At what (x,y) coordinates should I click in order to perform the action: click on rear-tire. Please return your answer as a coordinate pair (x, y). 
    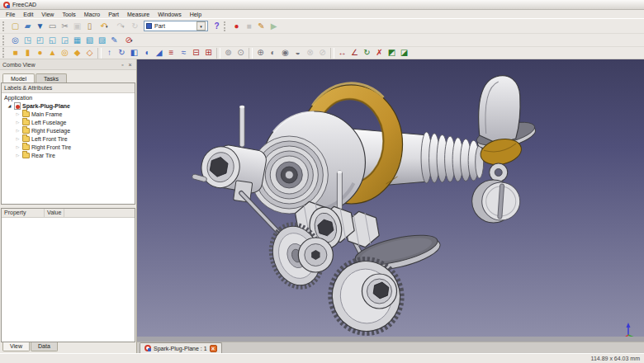
    Looking at the image, I should click on (496, 201).